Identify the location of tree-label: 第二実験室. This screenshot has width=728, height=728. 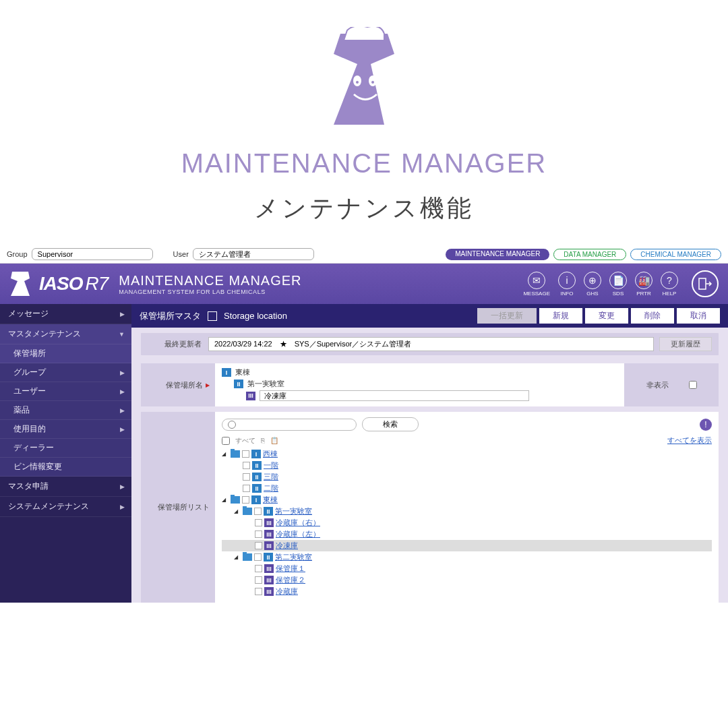
(294, 557).